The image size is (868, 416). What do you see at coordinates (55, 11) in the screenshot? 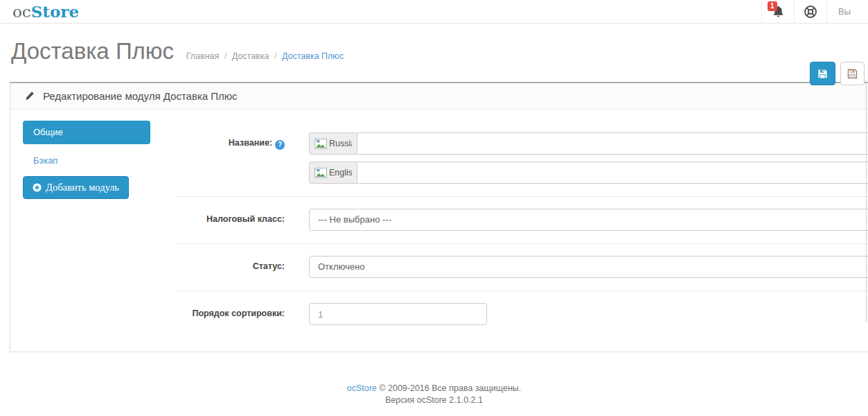
I see `logo-store: Store` at bounding box center [55, 11].